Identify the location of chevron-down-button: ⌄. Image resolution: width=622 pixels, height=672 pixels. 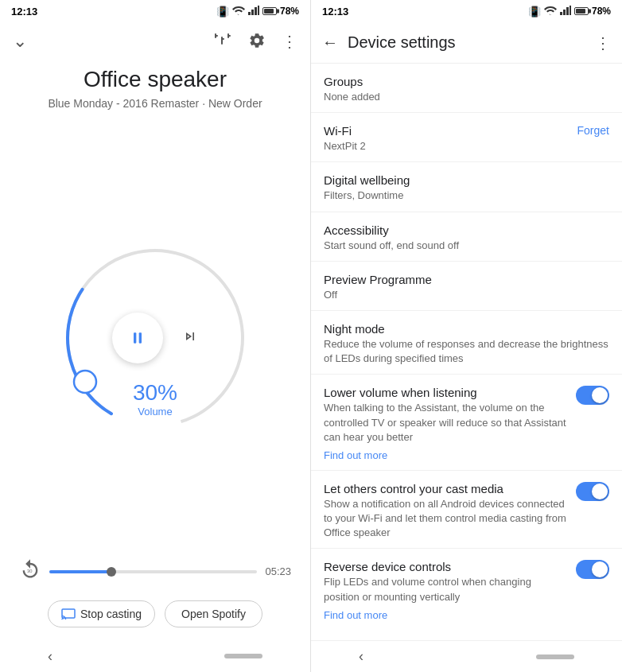
(20, 41).